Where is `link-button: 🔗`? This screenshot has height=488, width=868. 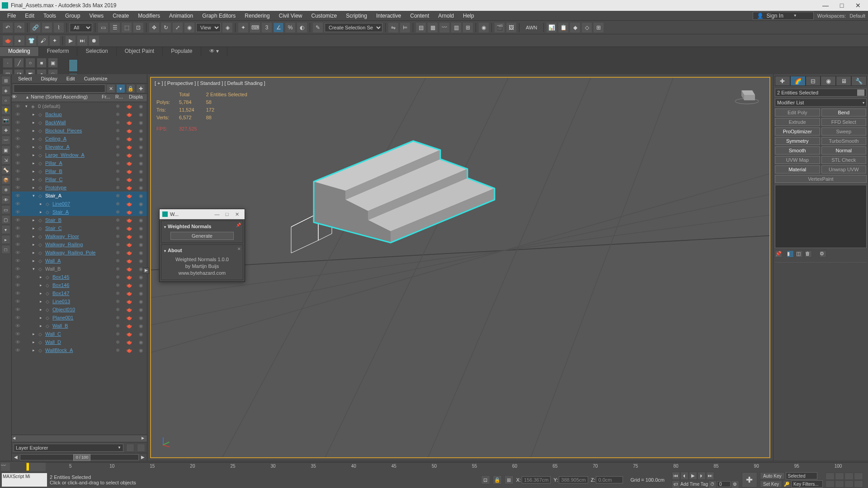 link-button: 🔗 is located at coordinates (35, 28).